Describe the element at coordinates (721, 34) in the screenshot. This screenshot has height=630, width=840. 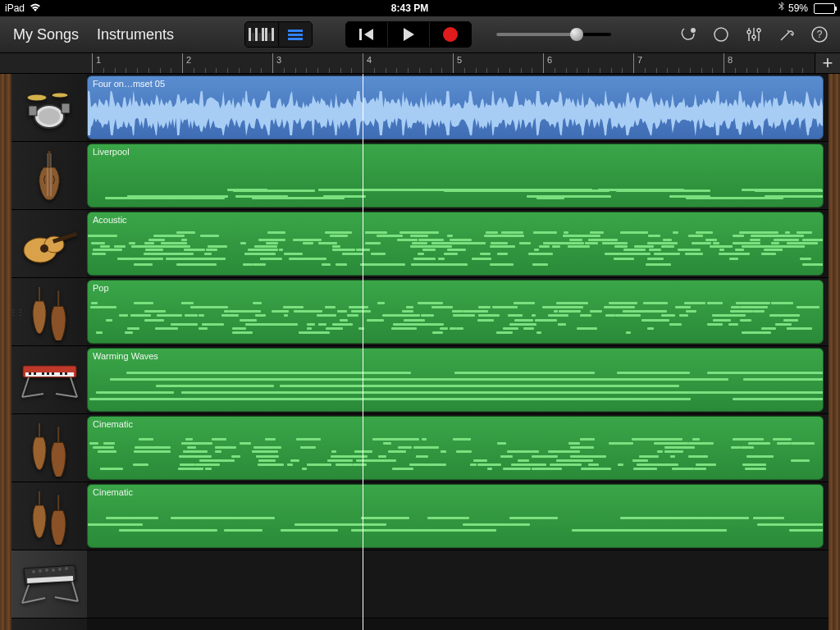
I see `mixer-button` at that location.